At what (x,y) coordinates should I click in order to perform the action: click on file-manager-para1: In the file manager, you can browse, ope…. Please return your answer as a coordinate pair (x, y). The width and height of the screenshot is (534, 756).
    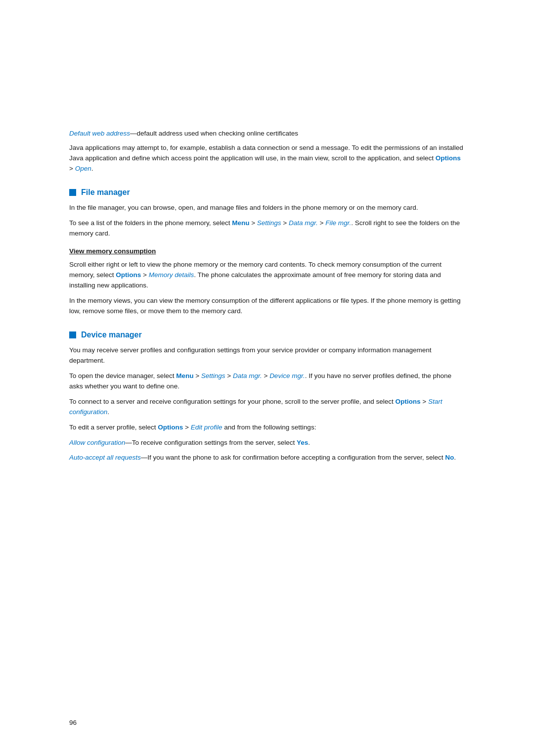
    Looking at the image, I should click on (267, 208).